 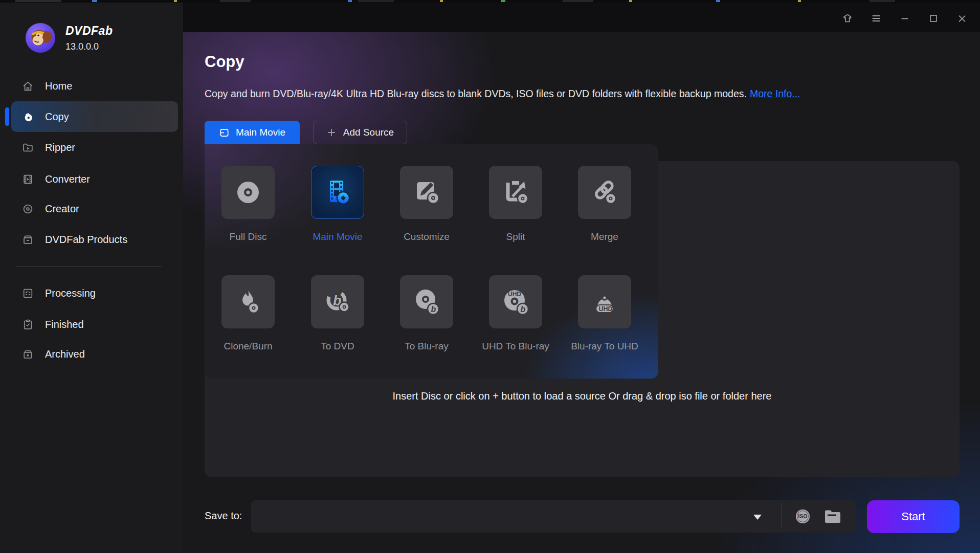 What do you see at coordinates (92, 179) in the screenshot?
I see `sidebar-item-converter: Converter` at bounding box center [92, 179].